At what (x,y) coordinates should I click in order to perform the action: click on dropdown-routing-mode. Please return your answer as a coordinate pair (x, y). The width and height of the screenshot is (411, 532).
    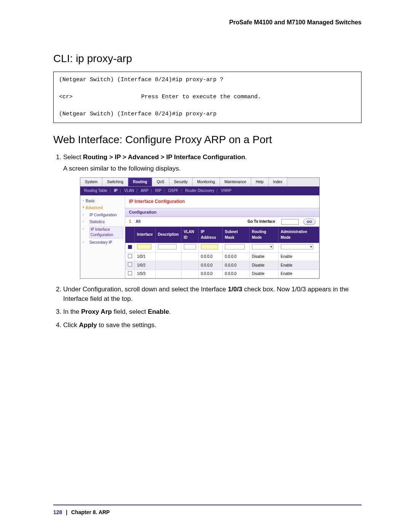
    Looking at the image, I should click on (263, 247).